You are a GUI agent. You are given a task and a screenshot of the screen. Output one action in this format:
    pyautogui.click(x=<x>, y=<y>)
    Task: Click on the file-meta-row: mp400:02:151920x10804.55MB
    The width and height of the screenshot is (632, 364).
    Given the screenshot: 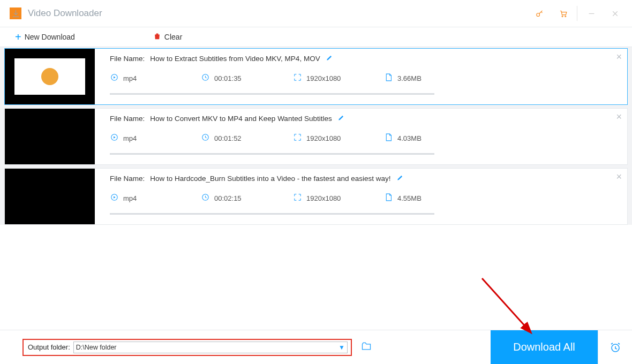 What is the action you would take?
    pyautogui.click(x=363, y=198)
    